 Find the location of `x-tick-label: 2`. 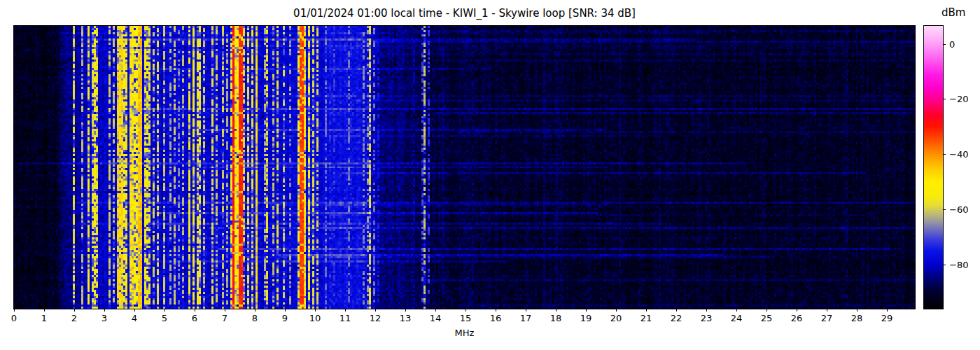

x-tick-label: 2 is located at coordinates (74, 318).